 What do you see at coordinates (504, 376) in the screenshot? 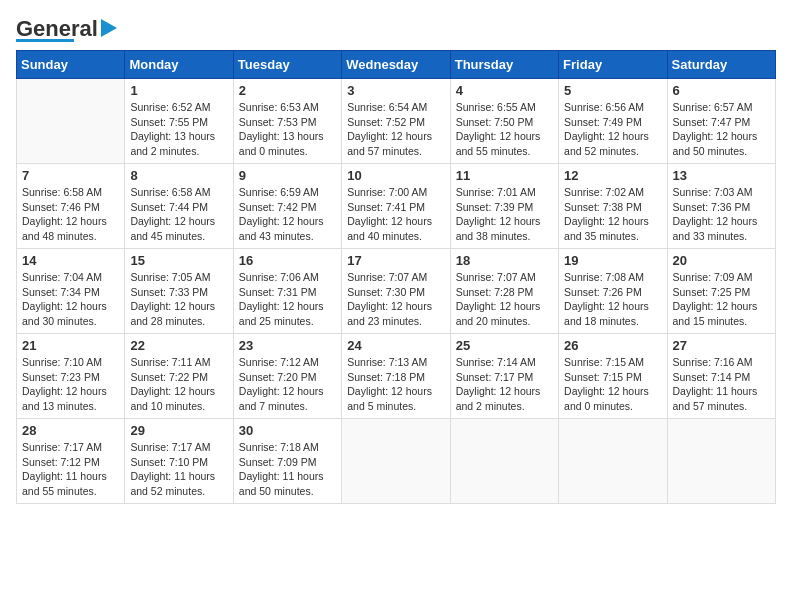
I see `calendar-cell: 25Sunrise: 7:14 AM Sunset: 7:17 PM Dayli…` at bounding box center [504, 376].